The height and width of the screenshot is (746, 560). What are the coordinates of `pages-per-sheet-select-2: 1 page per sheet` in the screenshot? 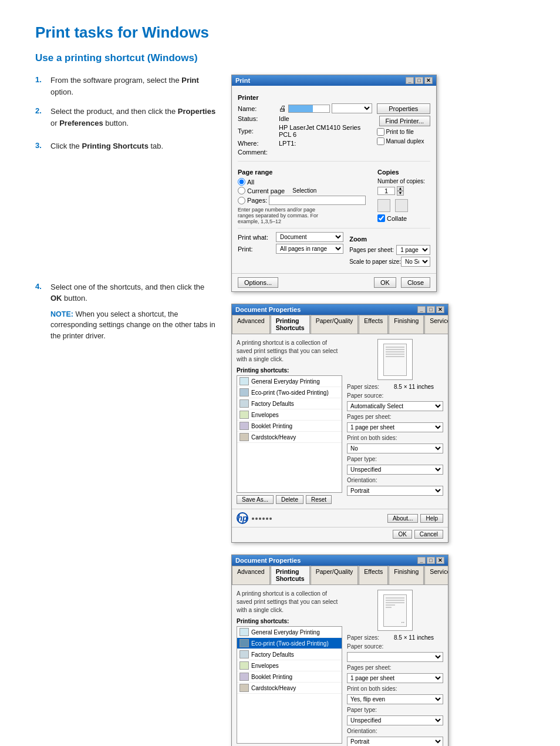 It's located at (395, 678).